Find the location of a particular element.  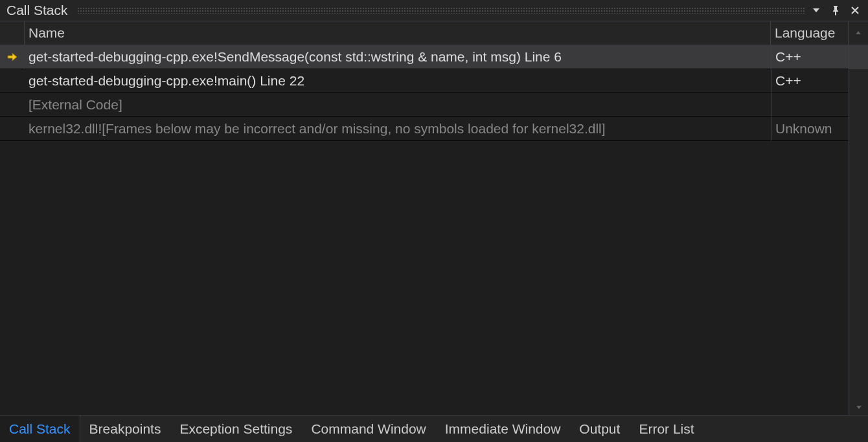

frame-name: get-started-debugging-cpp.exe!main() Lin… is located at coordinates (398, 82).